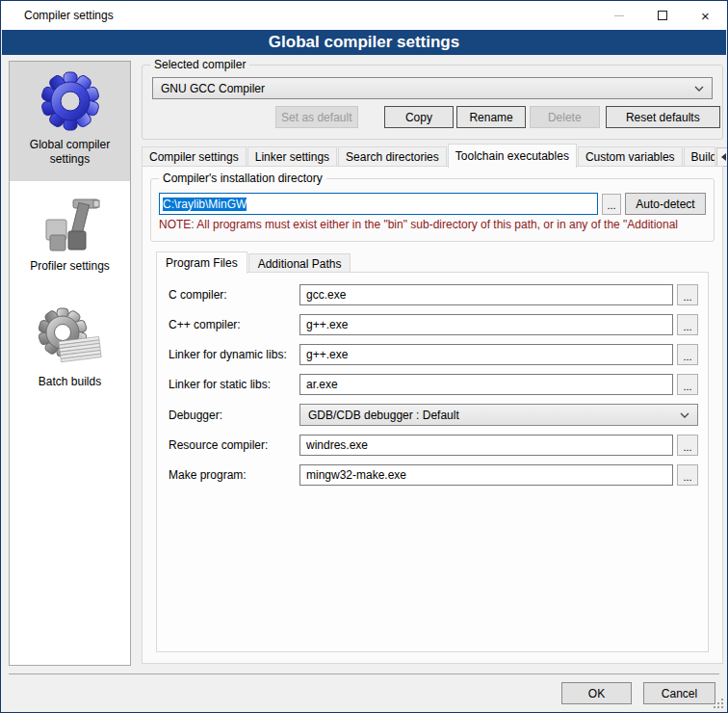  What do you see at coordinates (432, 118) in the screenshot?
I see `compiler-actions: Set as default Copy Rename Delete Reset …` at bounding box center [432, 118].